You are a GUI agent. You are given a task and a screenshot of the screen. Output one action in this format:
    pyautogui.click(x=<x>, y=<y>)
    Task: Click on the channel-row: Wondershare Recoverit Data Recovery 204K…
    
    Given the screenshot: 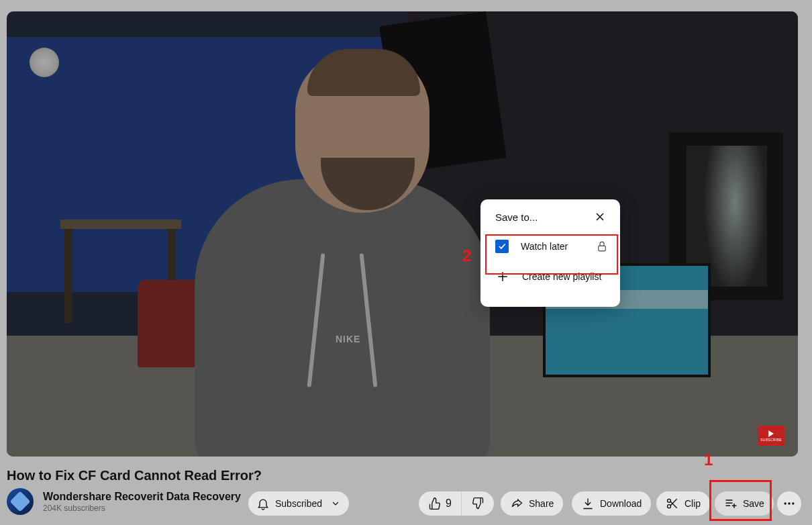 What is the action you would take?
    pyautogui.click(x=123, y=502)
    